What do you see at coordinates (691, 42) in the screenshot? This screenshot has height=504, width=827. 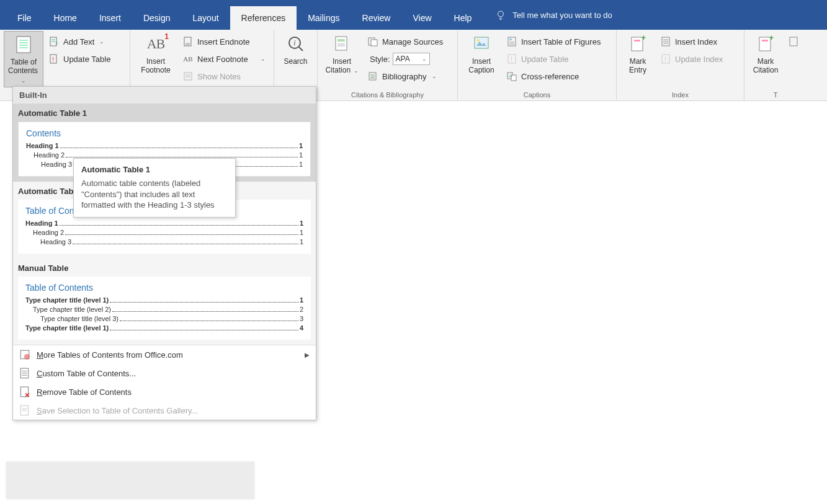 I see `insert-index-button: Insert Index` at bounding box center [691, 42].